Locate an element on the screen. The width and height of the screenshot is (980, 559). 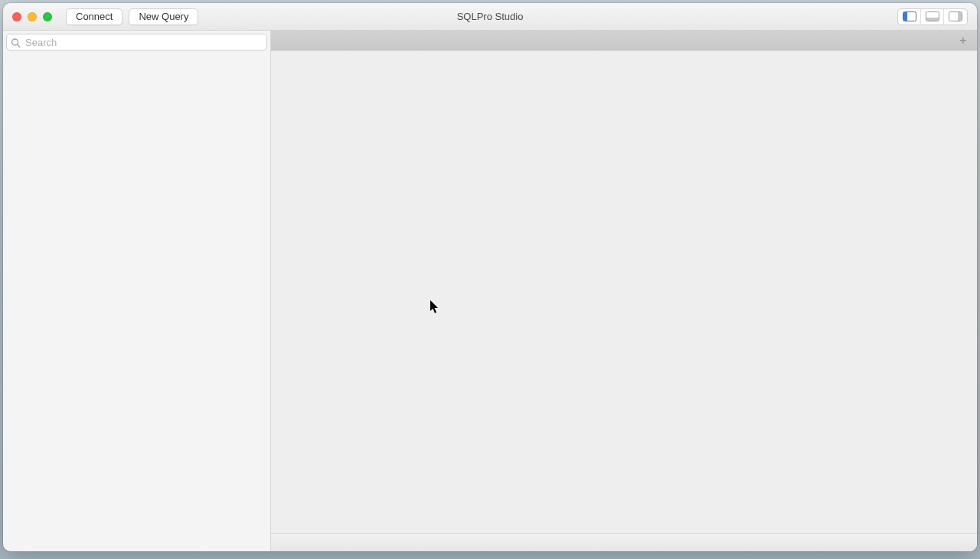
search-box is located at coordinates (136, 42).